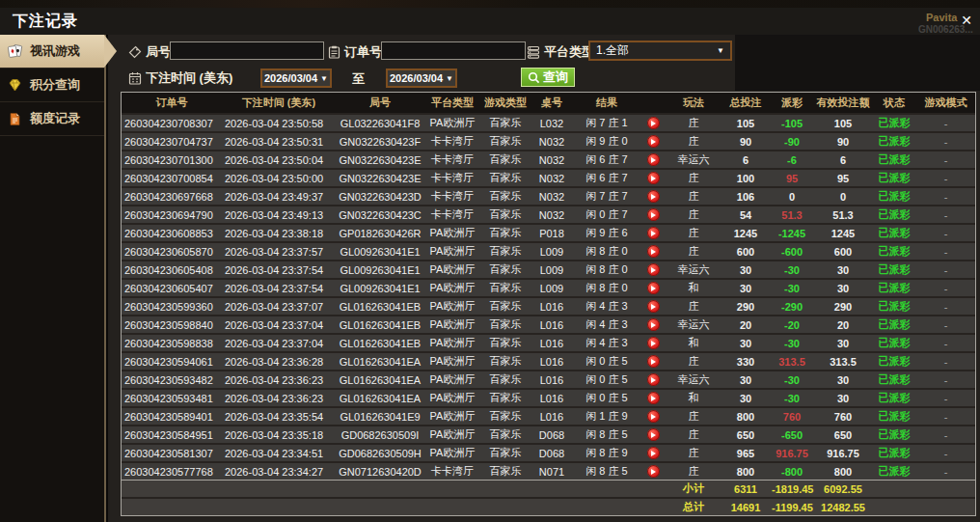 The width and height of the screenshot is (980, 522). I want to click on table-row: 2603042305894012026-03-04 23:35:54GL0162…, so click(548, 415).